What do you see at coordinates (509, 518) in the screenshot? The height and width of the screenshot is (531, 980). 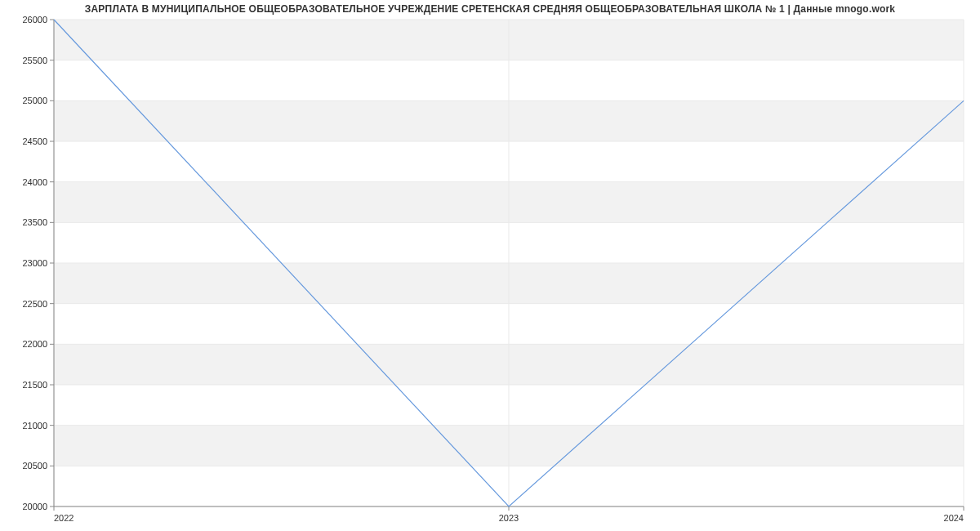 I see `x-tick-label: 2023` at bounding box center [509, 518].